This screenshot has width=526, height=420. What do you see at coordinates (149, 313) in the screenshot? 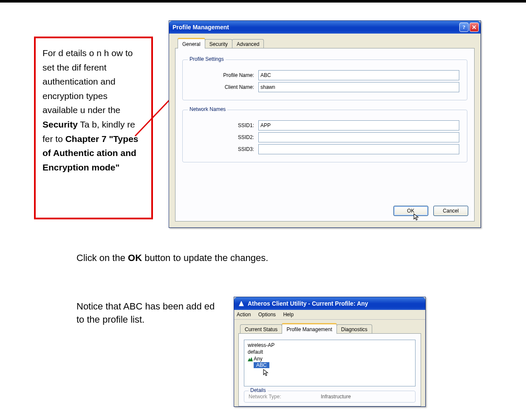
I see `paragraph-notice-abc: Notice that ABC has been add ed to the p…` at bounding box center [149, 313].